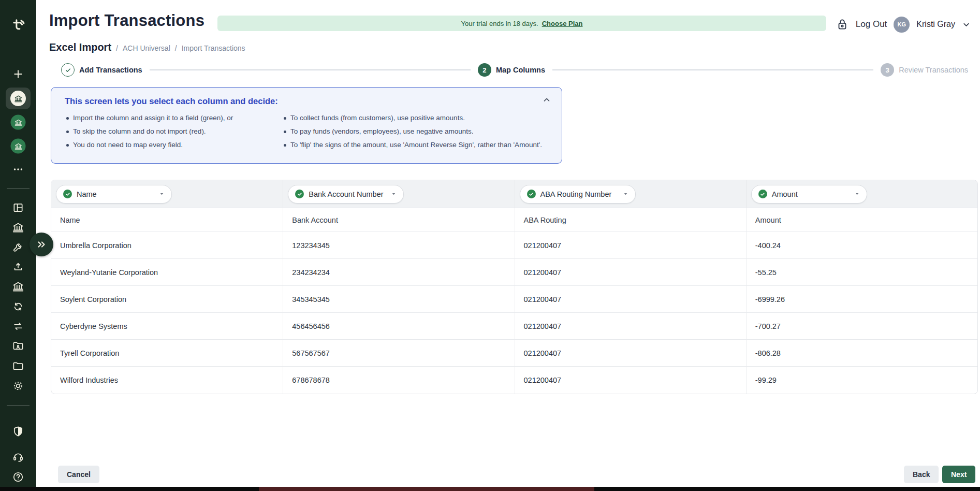 The height and width of the screenshot is (491, 980). Describe the element at coordinates (861, 299) in the screenshot. I see `cell-amount: -6999.26` at that location.